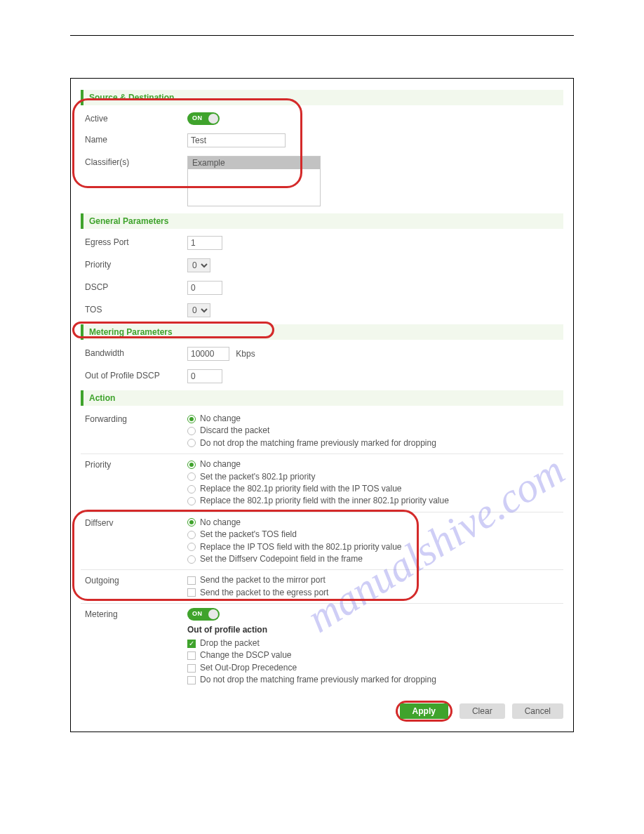 This screenshot has height=834, width=644. What do you see at coordinates (199, 265) in the screenshot?
I see `priority-select: 0` at bounding box center [199, 265].